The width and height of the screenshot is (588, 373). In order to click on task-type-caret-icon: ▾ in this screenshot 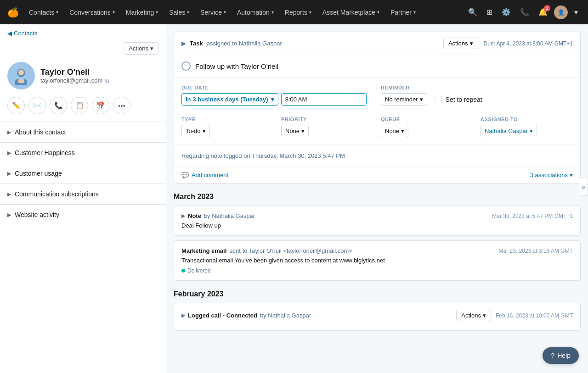, I will do `click(204, 131)`.